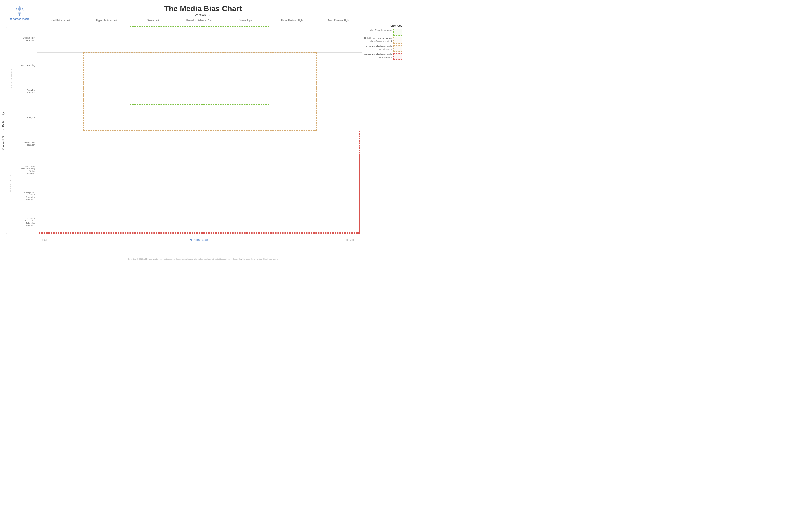  I want to click on y-axis-label: Overall Source Reliability, so click(3, 131).